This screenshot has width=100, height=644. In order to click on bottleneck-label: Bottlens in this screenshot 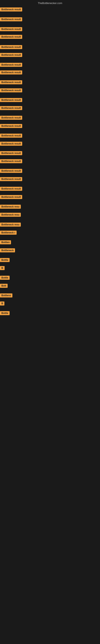, I will do `click(6, 296)`.